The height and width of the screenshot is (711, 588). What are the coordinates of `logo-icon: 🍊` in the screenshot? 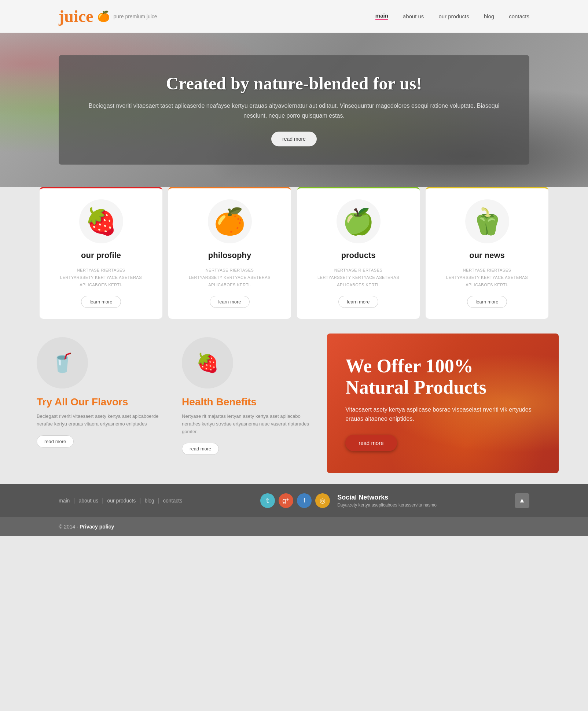 It's located at (103, 16).